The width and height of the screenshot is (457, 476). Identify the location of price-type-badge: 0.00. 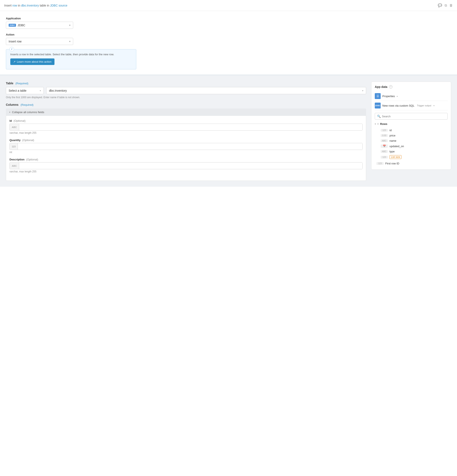
(384, 136).